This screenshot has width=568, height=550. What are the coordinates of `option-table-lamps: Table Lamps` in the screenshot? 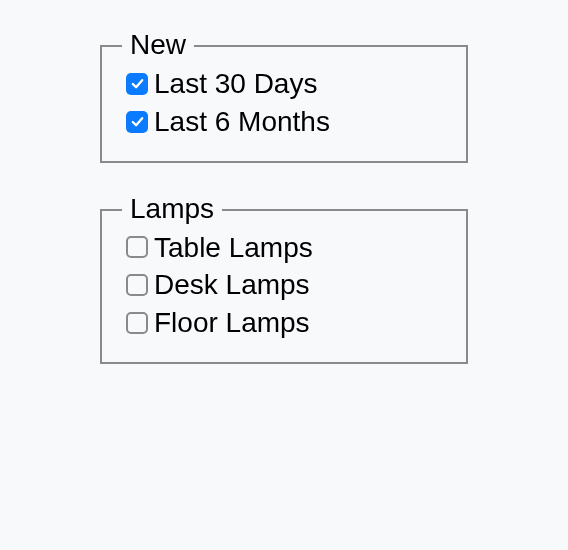 It's located at (284, 248).